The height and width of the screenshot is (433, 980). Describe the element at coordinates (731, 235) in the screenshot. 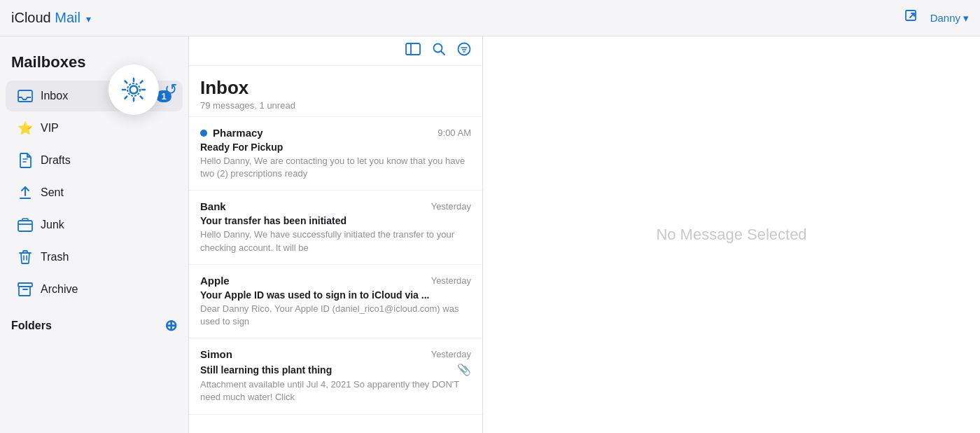

I see `no-message-label: No Message Selected` at that location.